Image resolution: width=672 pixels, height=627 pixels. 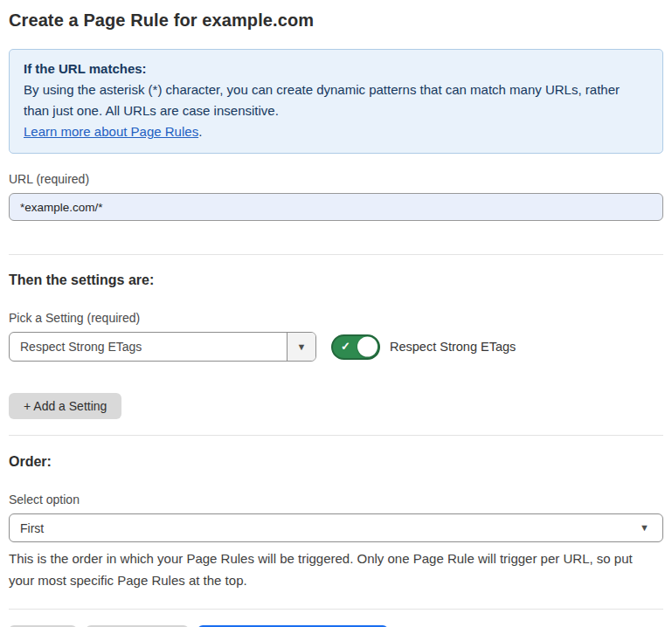 What do you see at coordinates (346, 346) in the screenshot?
I see `check-icon: ✓` at bounding box center [346, 346].